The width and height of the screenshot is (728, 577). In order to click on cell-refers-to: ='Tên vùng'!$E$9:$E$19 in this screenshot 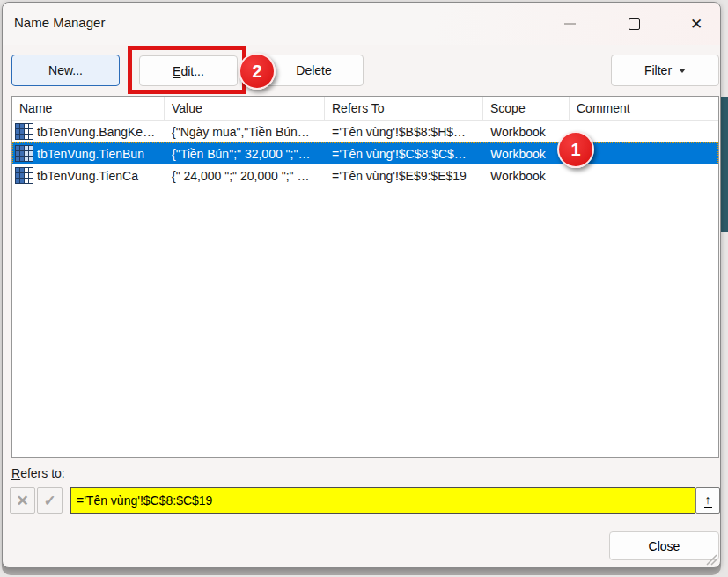, I will do `click(404, 176)`.